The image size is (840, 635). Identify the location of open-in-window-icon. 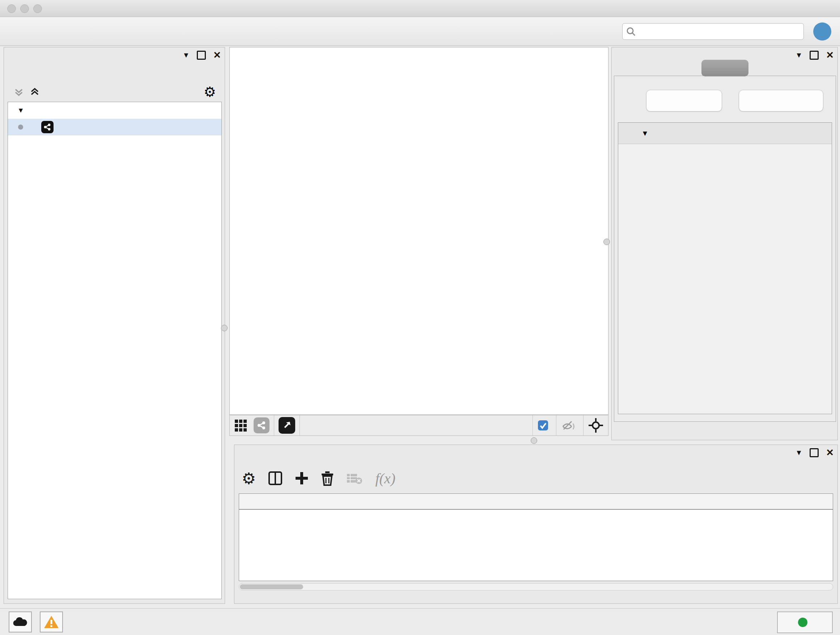
(287, 425).